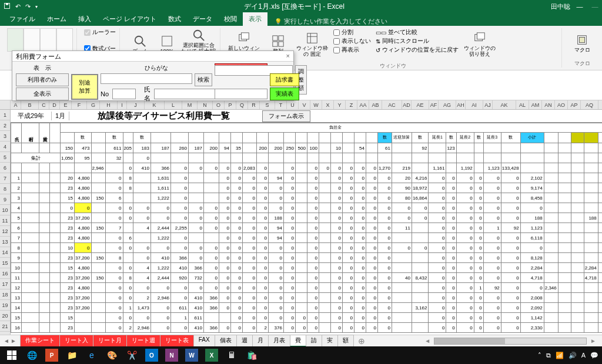 The image size is (602, 364). Describe the element at coordinates (549, 356) in the screenshot. I see `tray-dropbox-icon: ⧉` at that location.